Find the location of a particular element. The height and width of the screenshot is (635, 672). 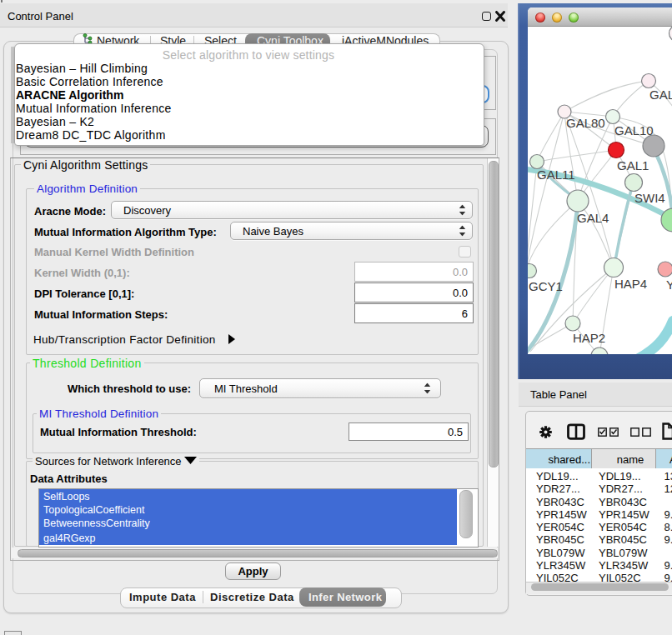

svg-text: HAP2 is located at coordinates (589, 338).